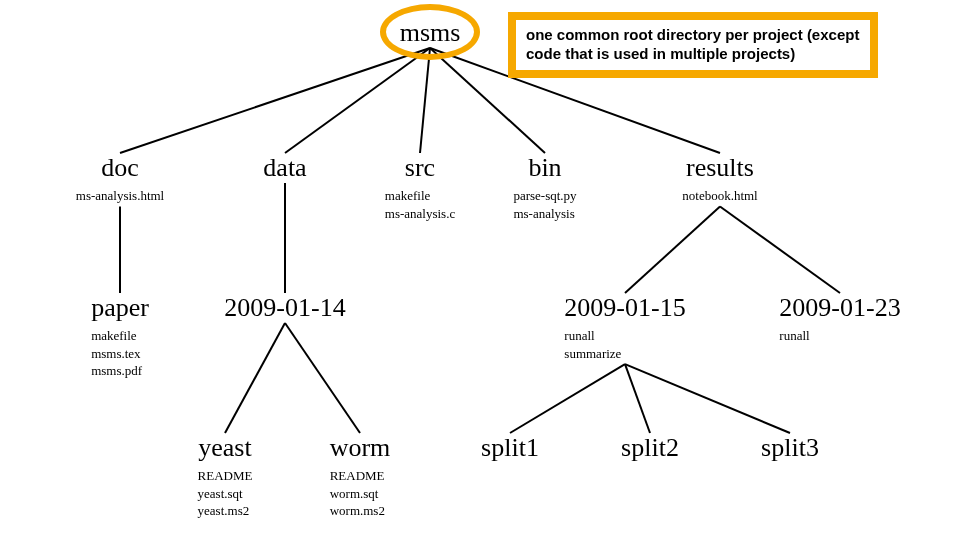 The height and width of the screenshot is (540, 960). What do you see at coordinates (544, 188) in the screenshot?
I see `node-bin: bin parse-sqt.pyms-analysis` at bounding box center [544, 188].